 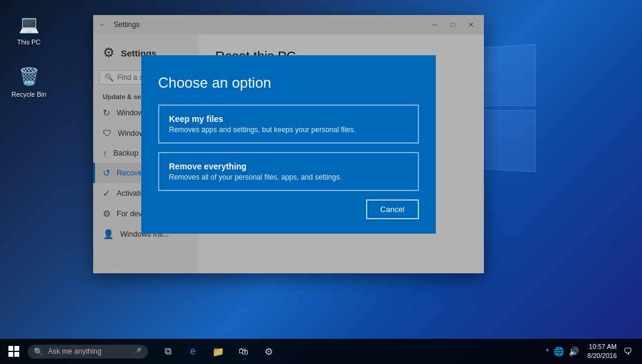 What do you see at coordinates (168, 351) in the screenshot?
I see `task-view-button: ⧉` at bounding box center [168, 351].